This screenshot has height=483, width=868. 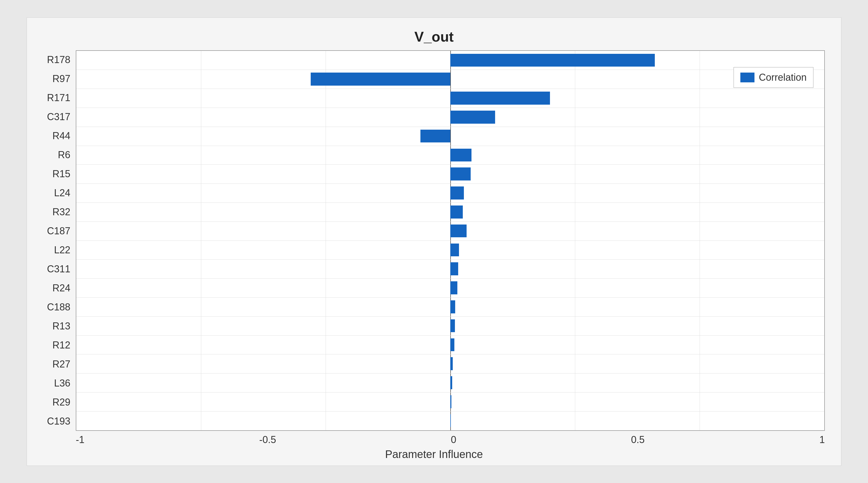 I want to click on bar-R32, so click(x=456, y=212).